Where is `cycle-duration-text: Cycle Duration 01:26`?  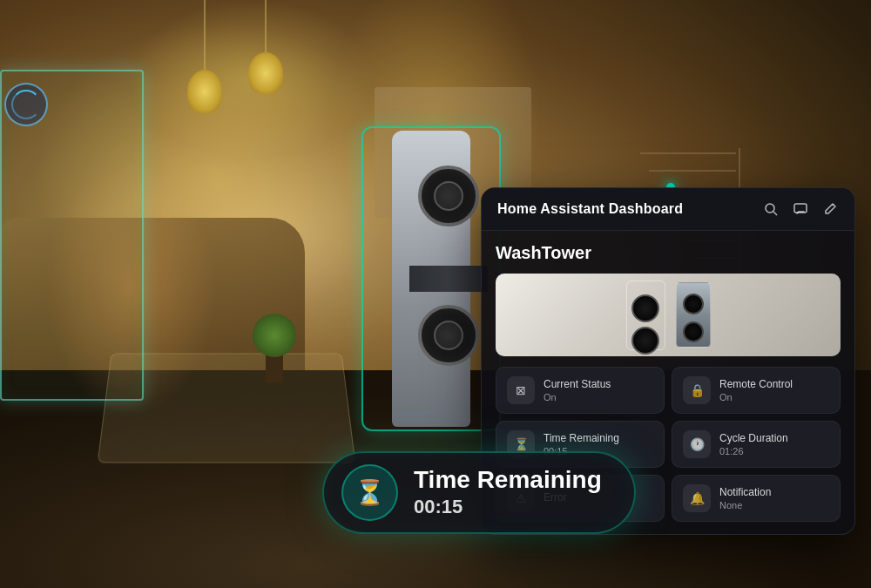
cycle-duration-text: Cycle Duration 01:26 is located at coordinates (754, 444).